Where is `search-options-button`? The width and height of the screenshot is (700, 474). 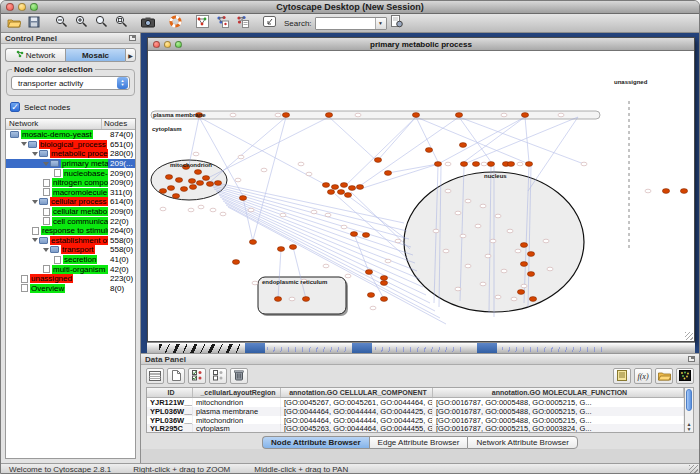
search-options-button is located at coordinates (397, 24).